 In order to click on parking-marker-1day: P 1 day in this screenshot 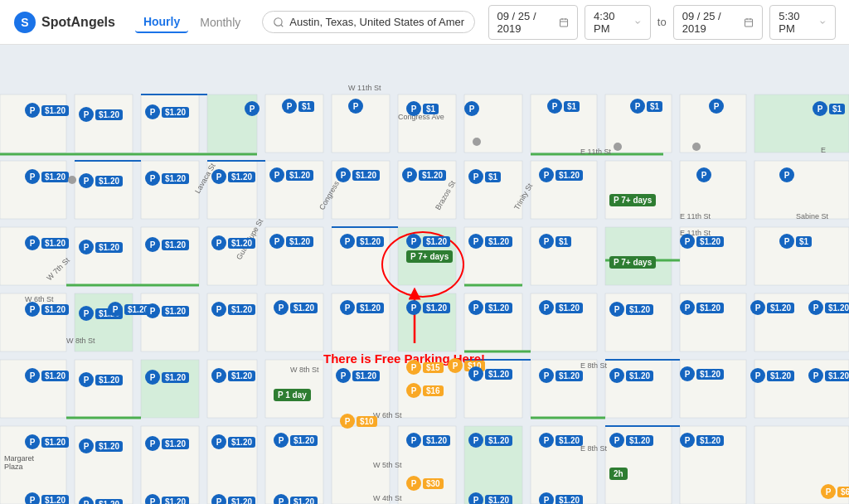, I will do `click(292, 395)`.